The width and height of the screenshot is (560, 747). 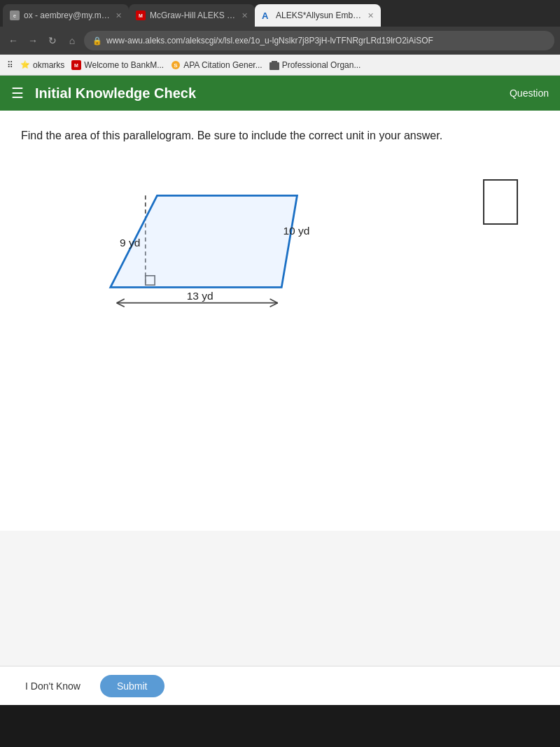 I want to click on svg-text: e, so click(x=15, y=15).